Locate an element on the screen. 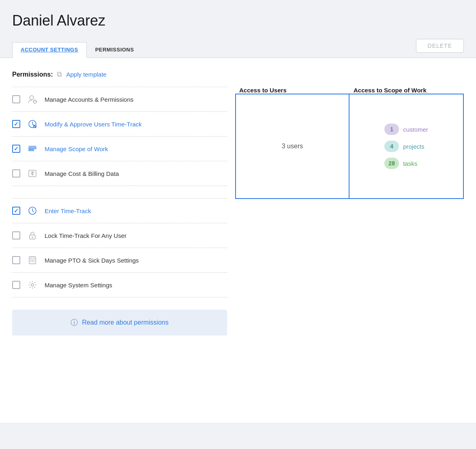 The image size is (476, 449). perm-label-manage-accounts: Manage Accounts & Permissions is located at coordinates (89, 100).